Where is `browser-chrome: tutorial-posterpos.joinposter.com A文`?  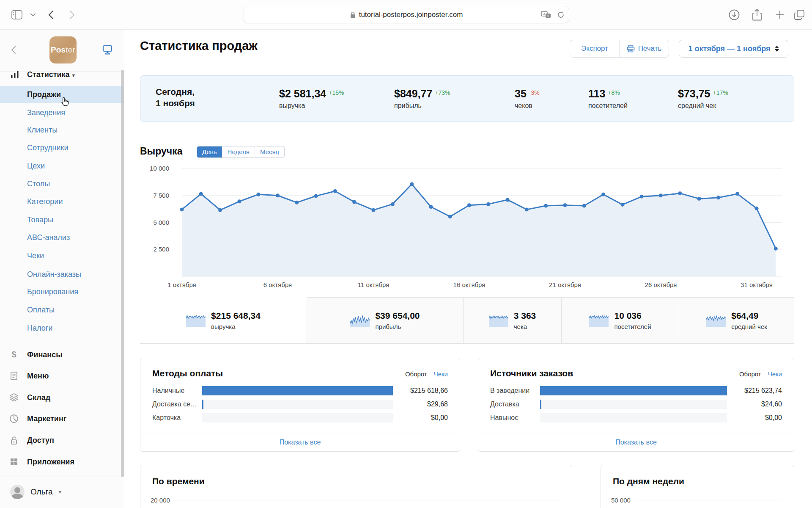
browser-chrome: tutorial-posterpos.joinposter.com A文 is located at coordinates (406, 15).